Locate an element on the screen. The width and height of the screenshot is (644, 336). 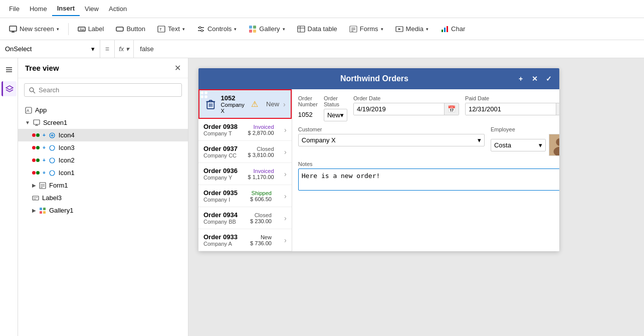
menu-file: File is located at coordinates (14, 9).